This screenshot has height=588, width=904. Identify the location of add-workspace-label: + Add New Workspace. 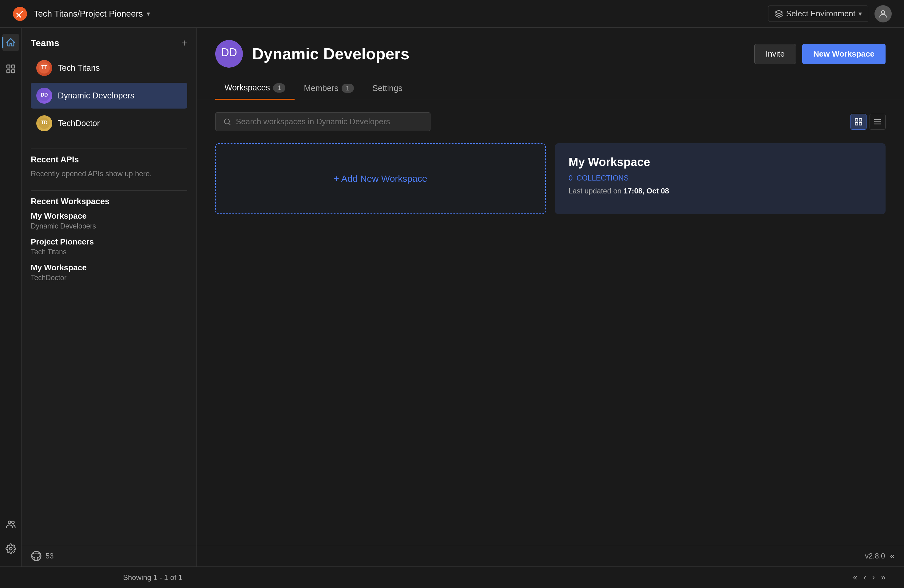
(381, 179).